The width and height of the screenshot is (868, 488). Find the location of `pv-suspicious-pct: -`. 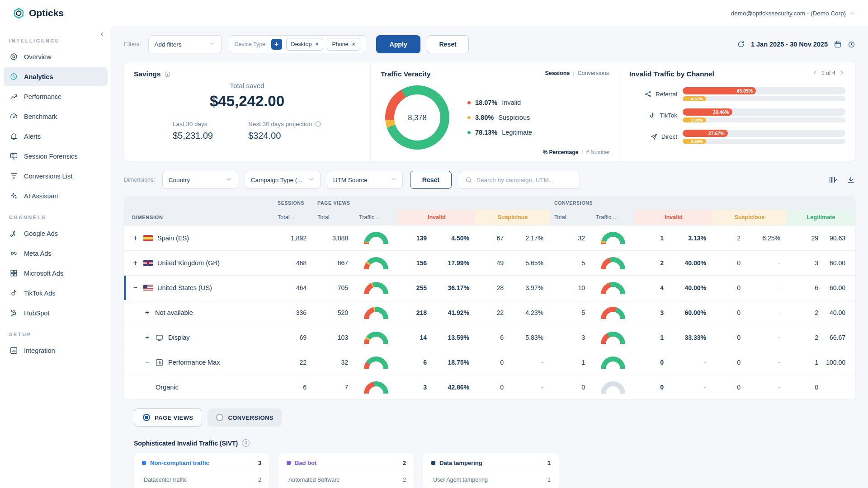

pv-suspicious-pct: - is located at coordinates (530, 362).